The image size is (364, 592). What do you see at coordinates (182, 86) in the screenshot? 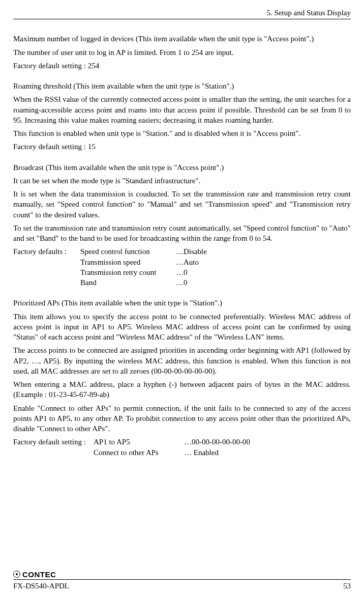
I see `roaming-title: Roaming threshold (This item available w…` at bounding box center [182, 86].